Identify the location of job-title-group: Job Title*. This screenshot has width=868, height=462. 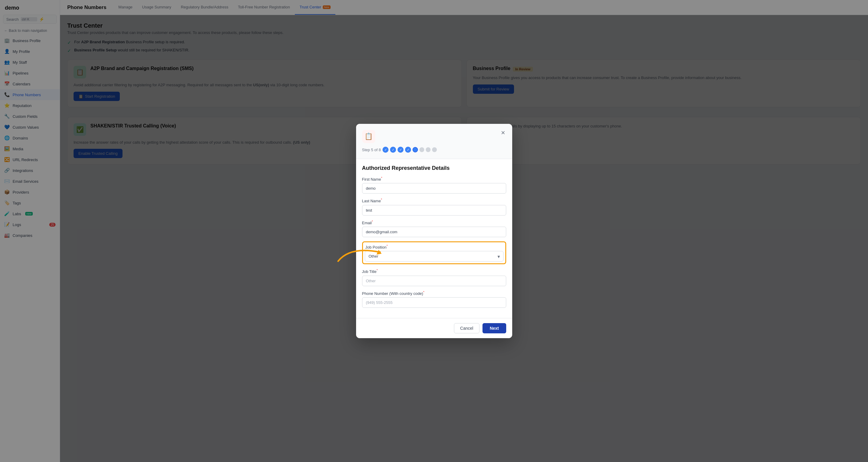
(434, 277).